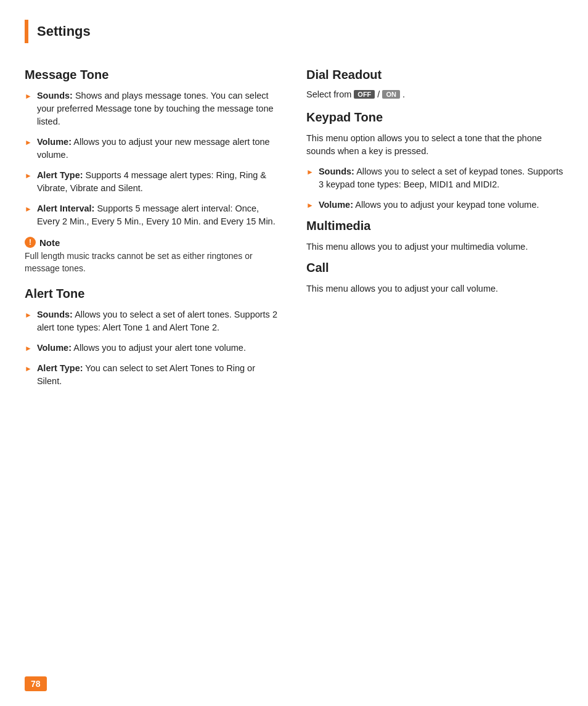 Image resolution: width=588 pixels, height=706 pixels. I want to click on message-tone-title: Message Tone, so click(153, 75).